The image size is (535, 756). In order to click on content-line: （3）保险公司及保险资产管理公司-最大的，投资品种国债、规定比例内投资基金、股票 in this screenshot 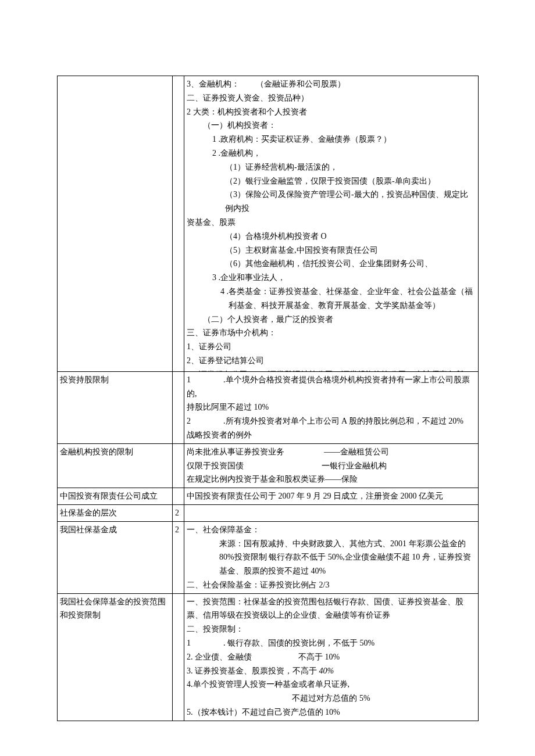, I will do `click(331, 208)`.